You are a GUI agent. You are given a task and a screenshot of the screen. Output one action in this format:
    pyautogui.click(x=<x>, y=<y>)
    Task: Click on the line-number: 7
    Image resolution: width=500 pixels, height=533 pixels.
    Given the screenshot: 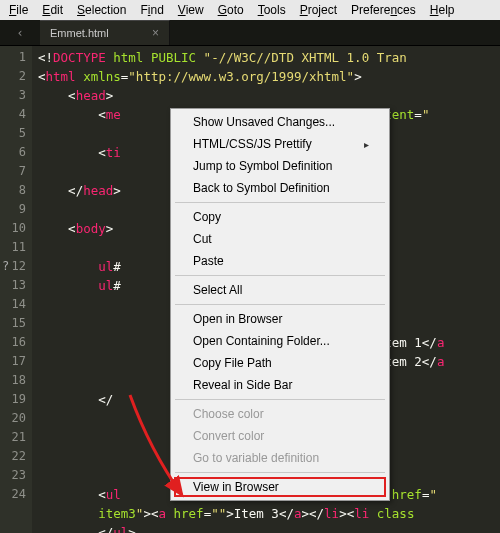 What is the action you would take?
    pyautogui.click(x=13, y=172)
    